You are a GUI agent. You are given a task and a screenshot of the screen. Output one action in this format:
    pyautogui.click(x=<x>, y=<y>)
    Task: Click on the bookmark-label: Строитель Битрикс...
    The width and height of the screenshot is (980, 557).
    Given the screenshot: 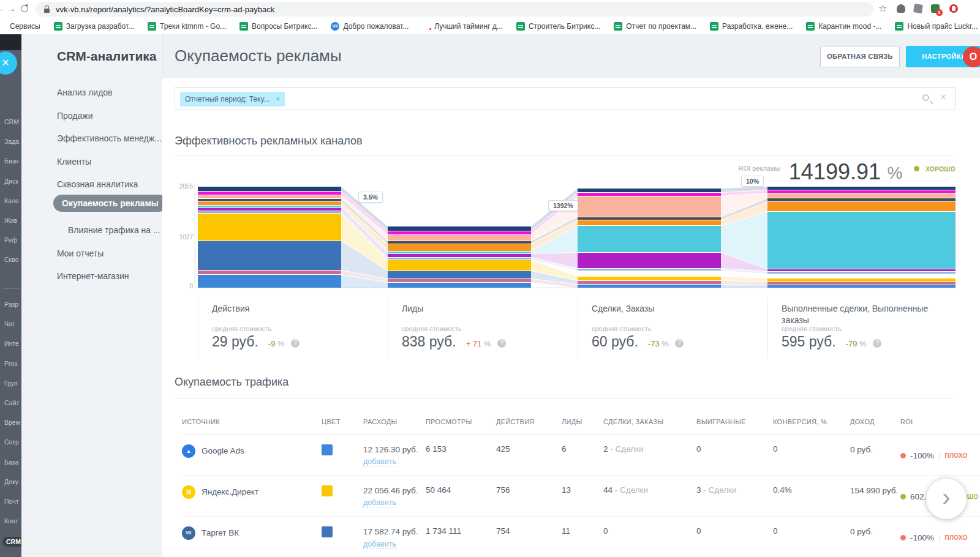 What is the action you would take?
    pyautogui.click(x=565, y=26)
    